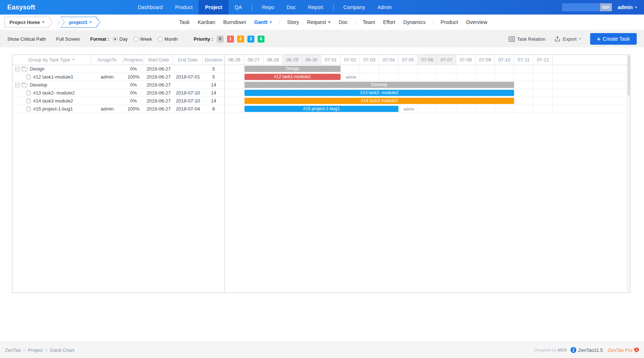  Describe the element at coordinates (21, 7) in the screenshot. I see `brand-logo: Easysoft` at that location.